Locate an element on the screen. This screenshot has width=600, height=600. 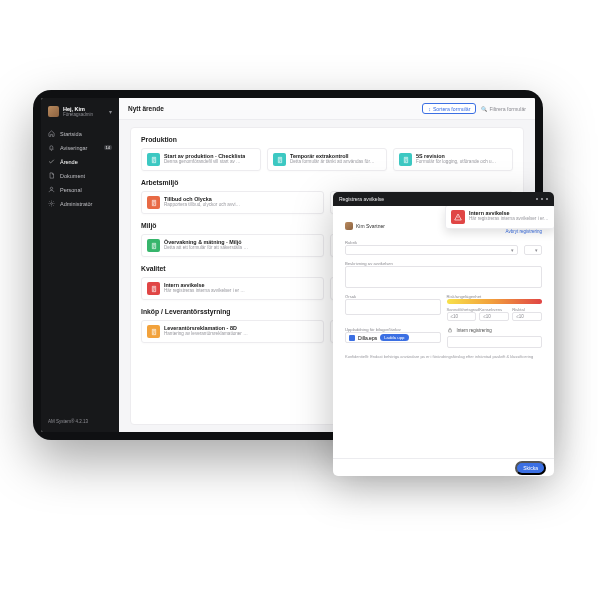
nav-label: Startsida is located at coordinates (71, 134).